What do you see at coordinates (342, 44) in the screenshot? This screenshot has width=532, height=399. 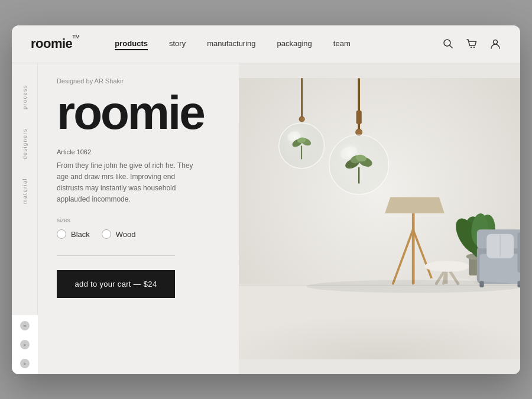 I see `nav-team: team` at bounding box center [342, 44].